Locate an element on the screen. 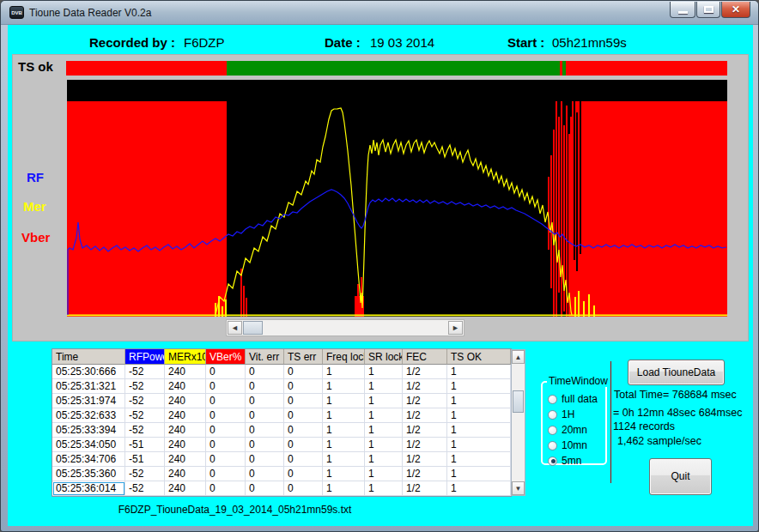 This screenshot has height=532, width=759. scroll-down-arrow-icon: ▼ is located at coordinates (519, 488).